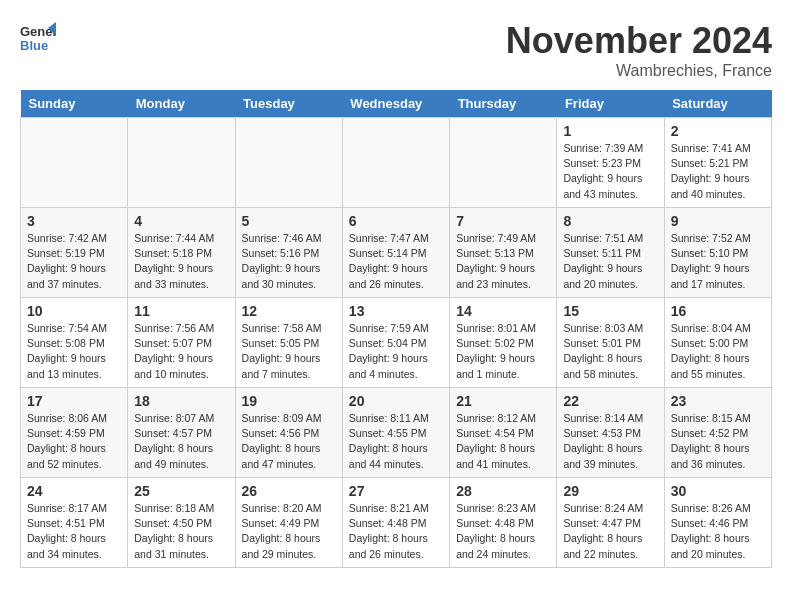  Describe the element at coordinates (182, 433) in the screenshot. I see `calendar-cell: 18Sunrise: 8:07 AM Sunset: 4:57 PM Dayli…` at that location.